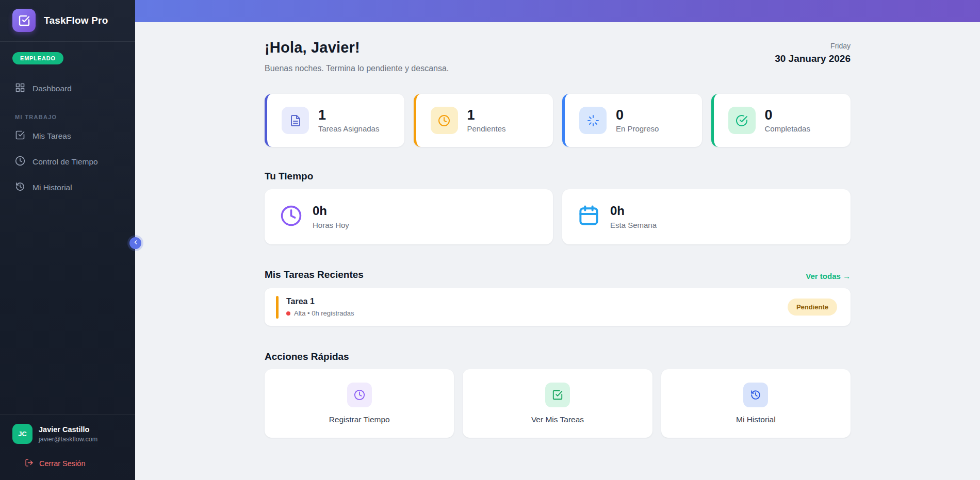 The height and width of the screenshot is (480, 980). Describe the element at coordinates (742, 121) in the screenshot. I see `check-circle-icon` at that location.